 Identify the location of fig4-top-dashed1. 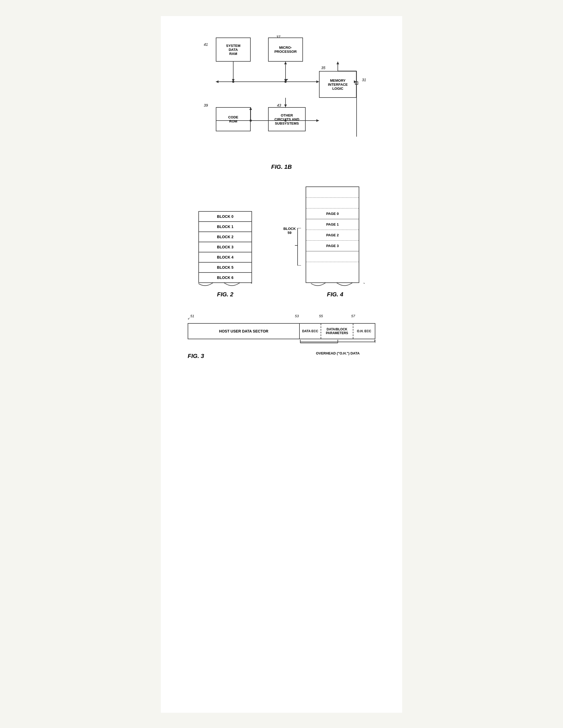
(332, 192).